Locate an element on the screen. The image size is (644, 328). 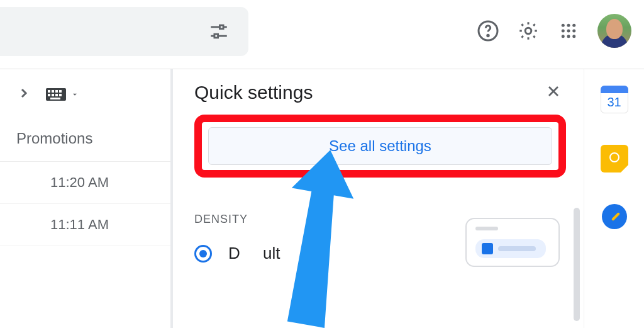
caret-down-icon is located at coordinates (75, 94).